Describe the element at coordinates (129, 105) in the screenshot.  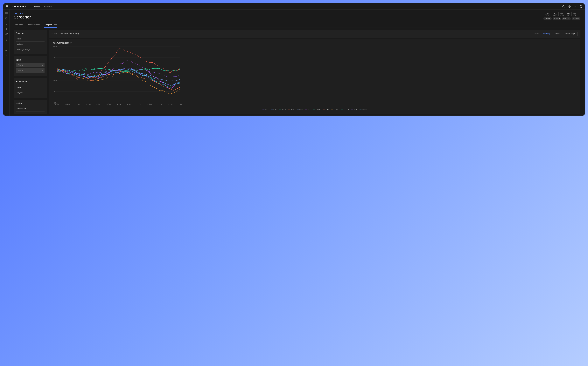
I see `svg-text: 27 Jan` at that location.